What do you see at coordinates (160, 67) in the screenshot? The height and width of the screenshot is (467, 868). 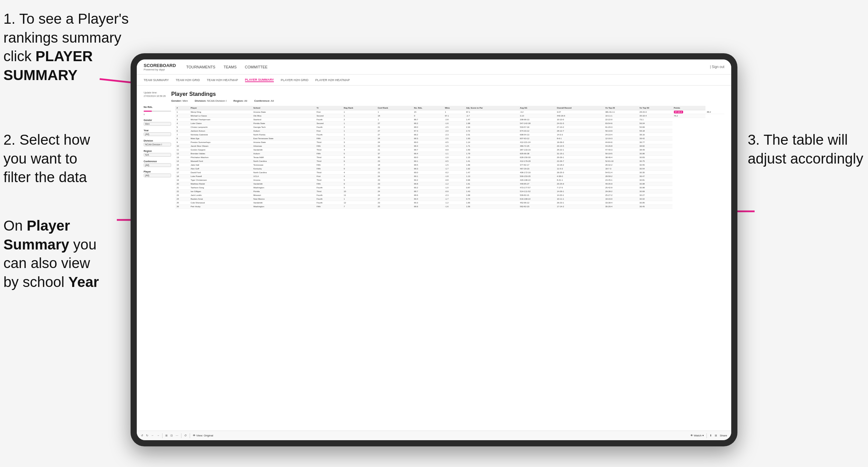 I see `logo: SCOREBOARD Powered by dippi` at bounding box center [160, 67].